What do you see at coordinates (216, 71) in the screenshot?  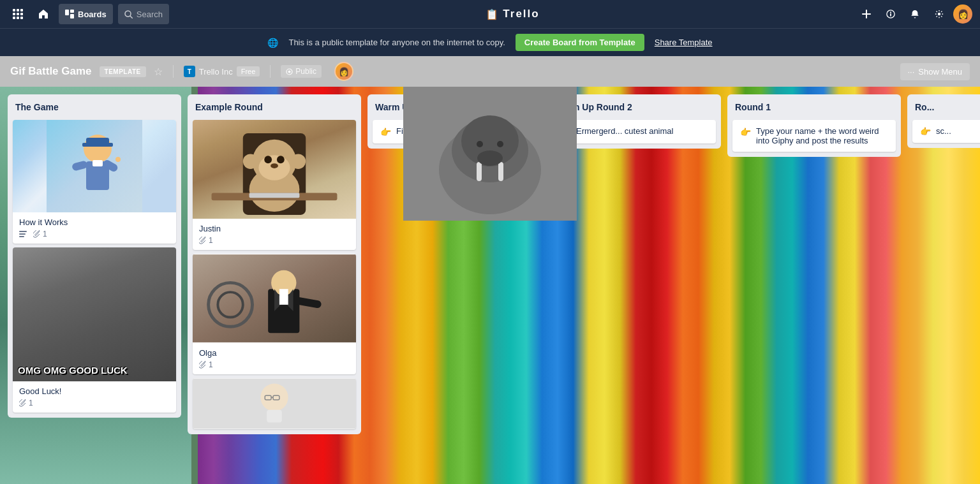 I see `workspace-name: Trello Inc` at bounding box center [216, 71].